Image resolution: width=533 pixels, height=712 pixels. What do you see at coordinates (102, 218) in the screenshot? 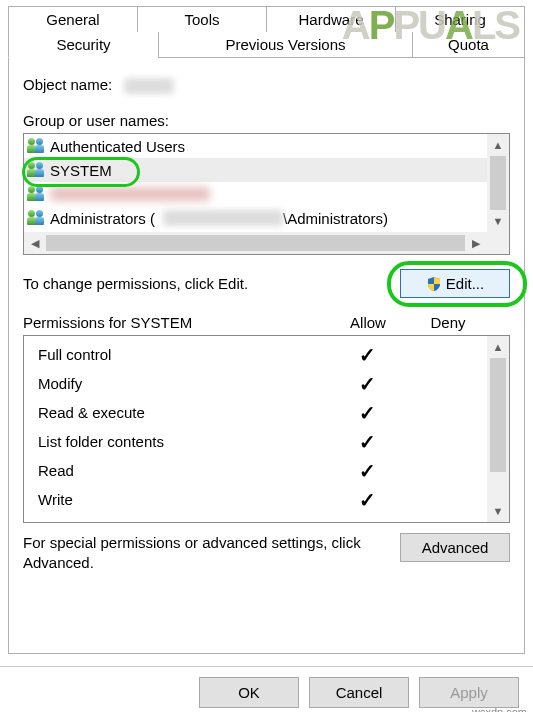
I see `group-name-prefix: Administrators (` at bounding box center [102, 218].